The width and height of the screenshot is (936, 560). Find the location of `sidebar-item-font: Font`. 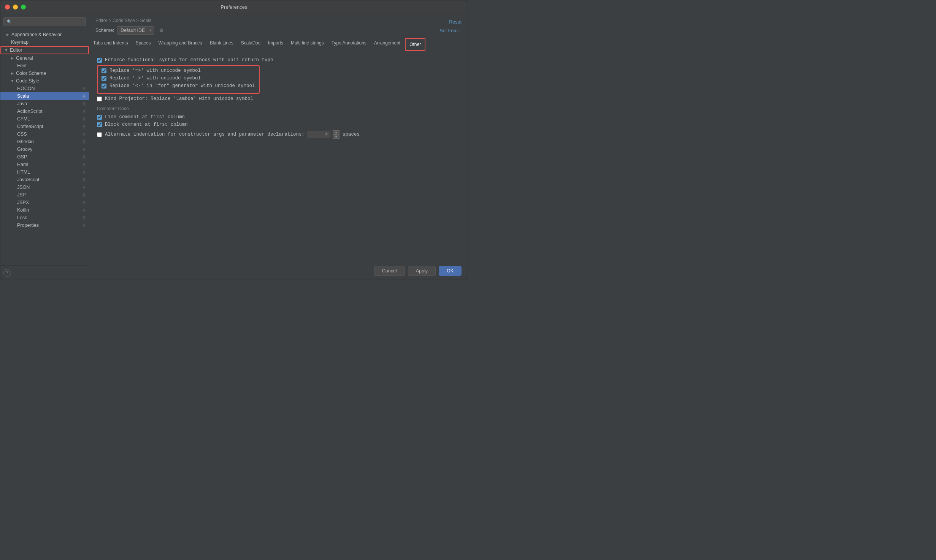

sidebar-item-font: Font is located at coordinates (45, 66).